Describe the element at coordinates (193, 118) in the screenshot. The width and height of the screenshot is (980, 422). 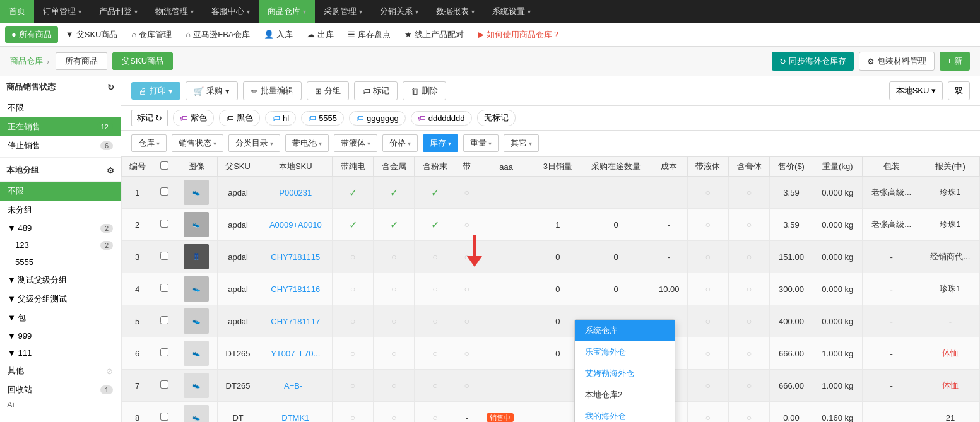
I see `tag-purple: 🏷 紫色` at that location.